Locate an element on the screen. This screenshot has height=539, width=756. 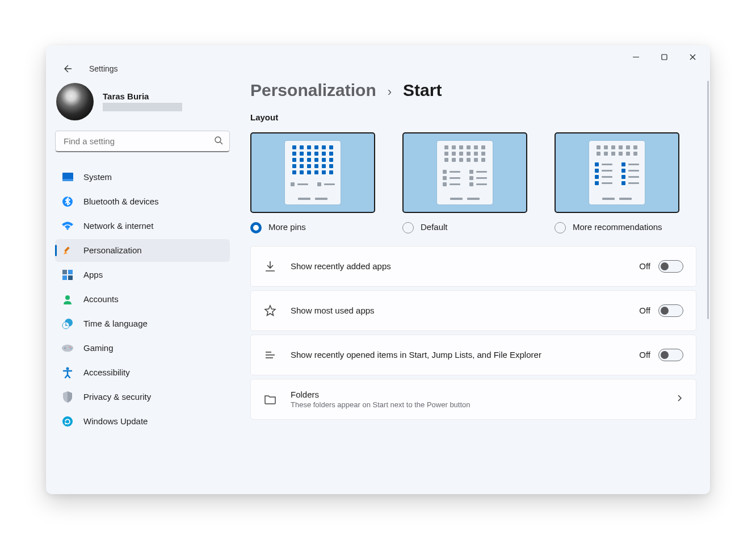
sidebar-item-windows-update: Windows Update is located at coordinates (142, 421).